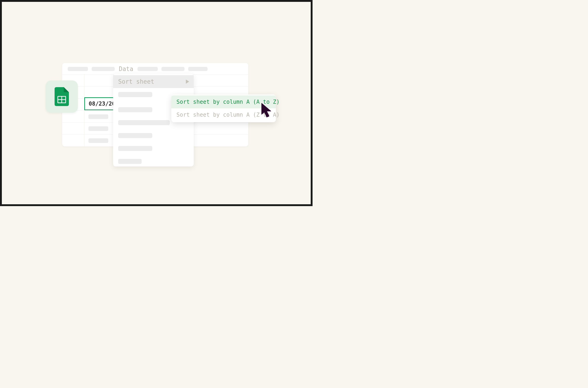 The width and height of the screenshot is (588, 388). I want to click on google-sheets-badge, so click(62, 97).